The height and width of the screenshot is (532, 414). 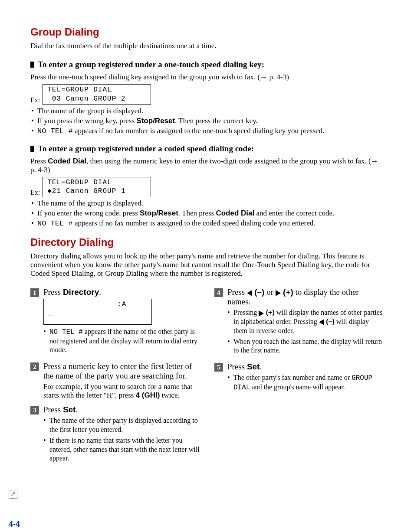 What do you see at coordinates (207, 121) in the screenshot?
I see `bullets-one-touch: The name of the group is displayed. If y…` at bounding box center [207, 121].